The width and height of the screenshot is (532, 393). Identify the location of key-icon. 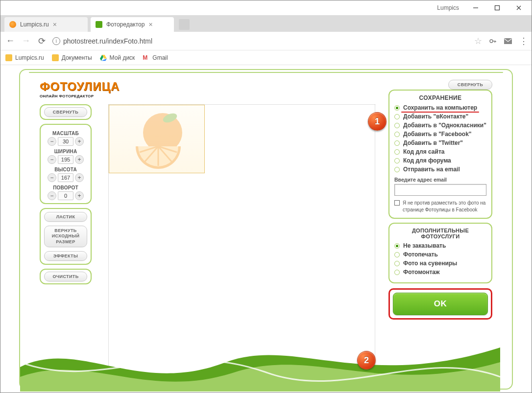
(493, 41).